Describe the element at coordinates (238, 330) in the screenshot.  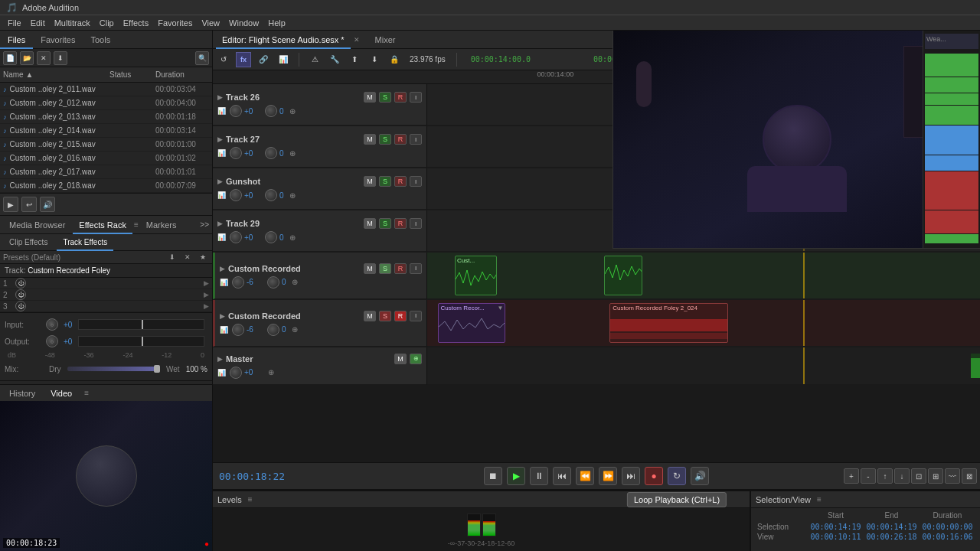
I see `vol-knob-c2` at that location.